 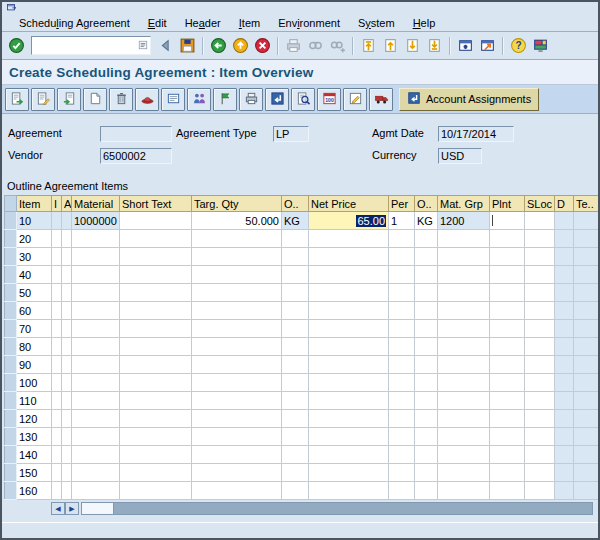 I want to click on column-header-sloc: SLoc, so click(x=540, y=204).